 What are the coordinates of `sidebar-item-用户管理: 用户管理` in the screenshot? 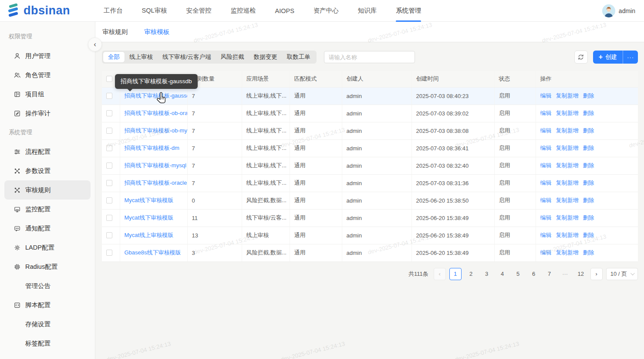 It's located at (47, 56).